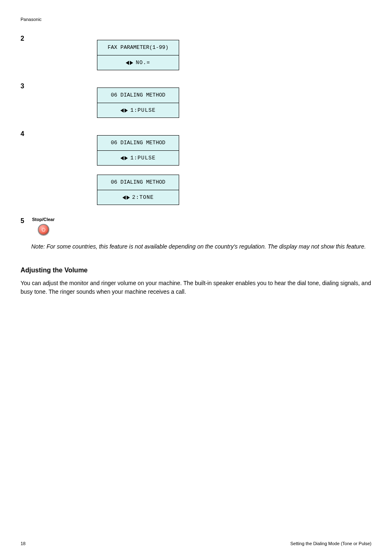 The width and height of the screenshot is (392, 555). I want to click on step-4: 4 06 DIALING METHOD 1:PULSE 06 DIALING M…, so click(196, 167).